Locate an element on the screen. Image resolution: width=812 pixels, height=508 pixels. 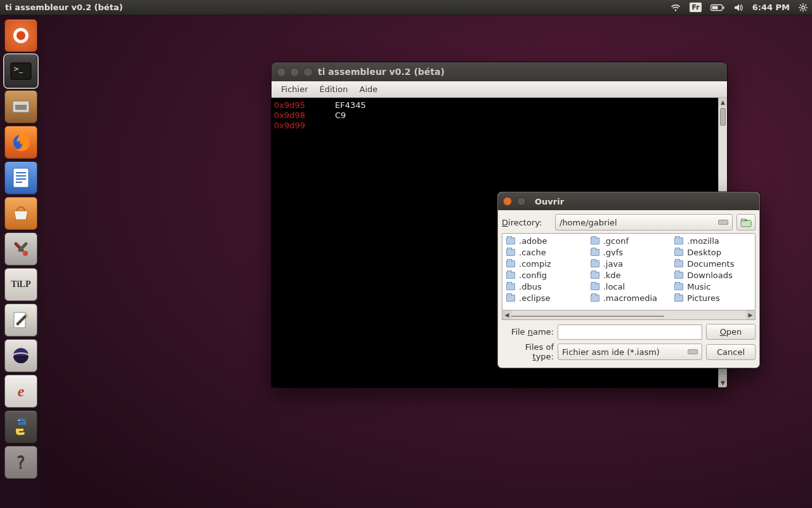
open-button: Open is located at coordinates (731, 331).